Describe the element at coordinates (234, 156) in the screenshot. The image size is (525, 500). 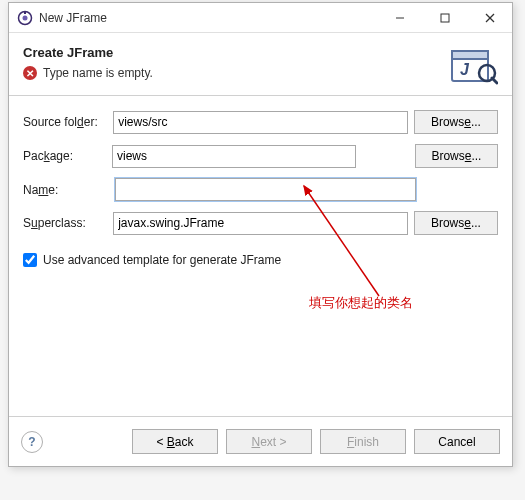
I see `package-input` at that location.